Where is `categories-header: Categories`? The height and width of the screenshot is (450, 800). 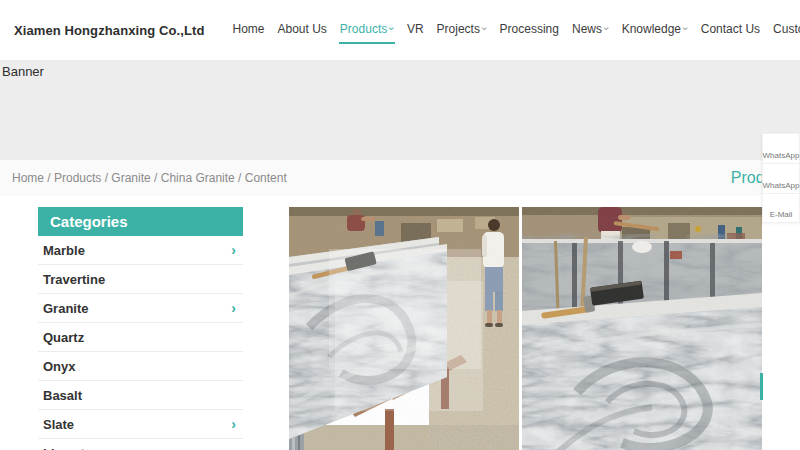 categories-header: Categories is located at coordinates (140, 222).